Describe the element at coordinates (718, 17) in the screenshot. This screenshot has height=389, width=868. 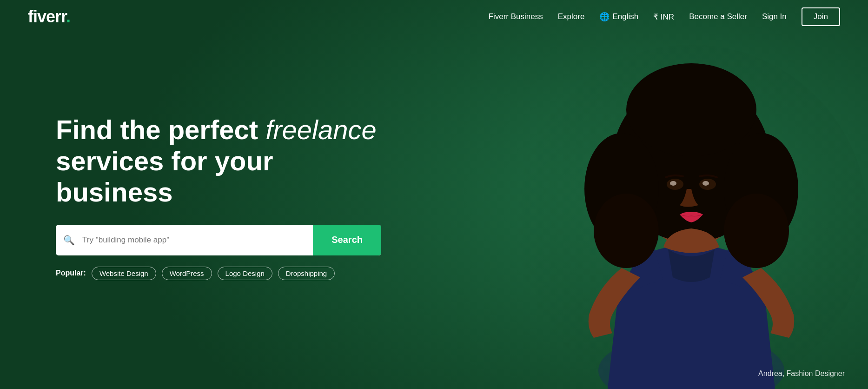
I see `nav-become-seller: Become a Seller` at that location.